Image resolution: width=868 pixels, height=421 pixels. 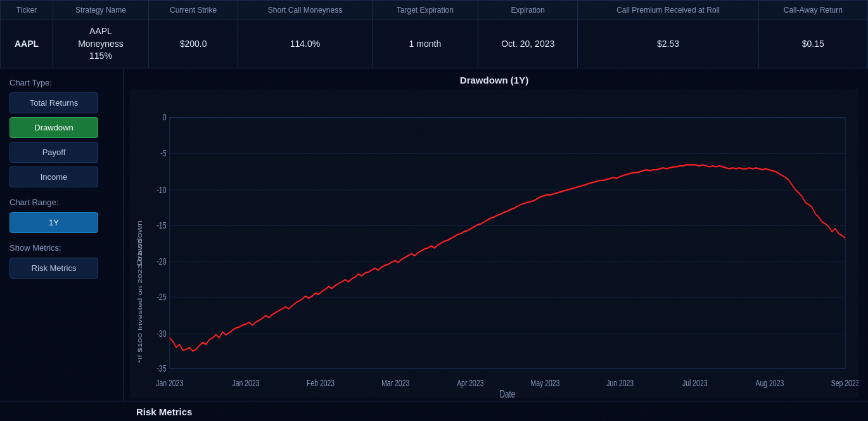 What do you see at coordinates (161, 368) in the screenshot?
I see `svg-text: -35` at bounding box center [161, 368].